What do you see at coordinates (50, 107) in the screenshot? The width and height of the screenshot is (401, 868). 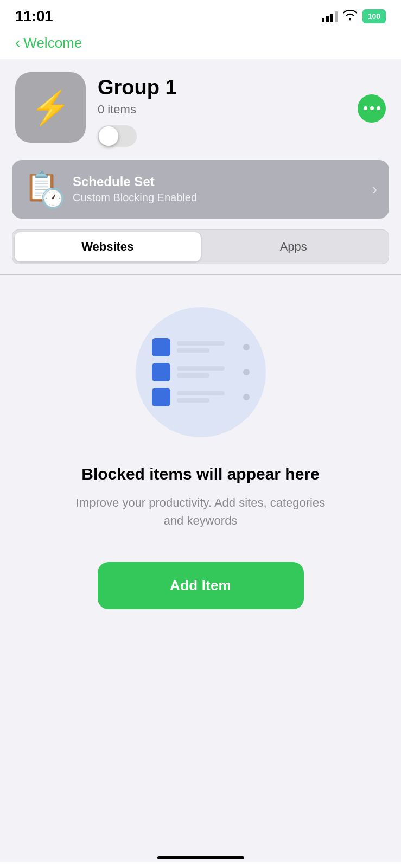 I see `group-icon: ⚡` at bounding box center [50, 107].